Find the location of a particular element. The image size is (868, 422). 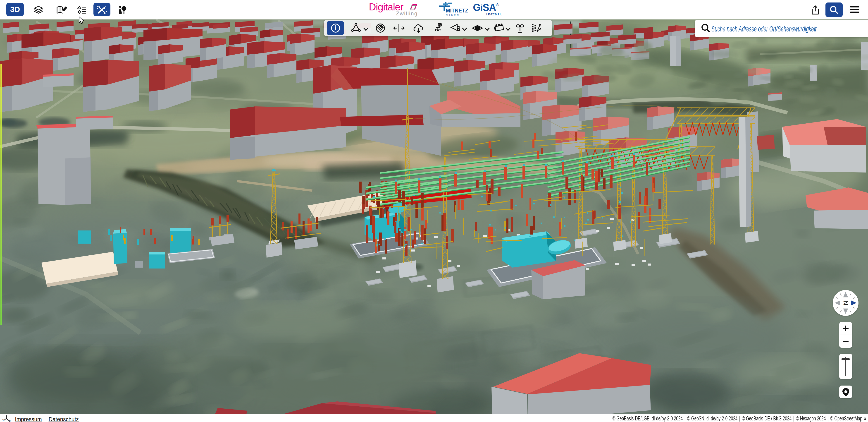

svg-text: Y is located at coordinates (3, 420).